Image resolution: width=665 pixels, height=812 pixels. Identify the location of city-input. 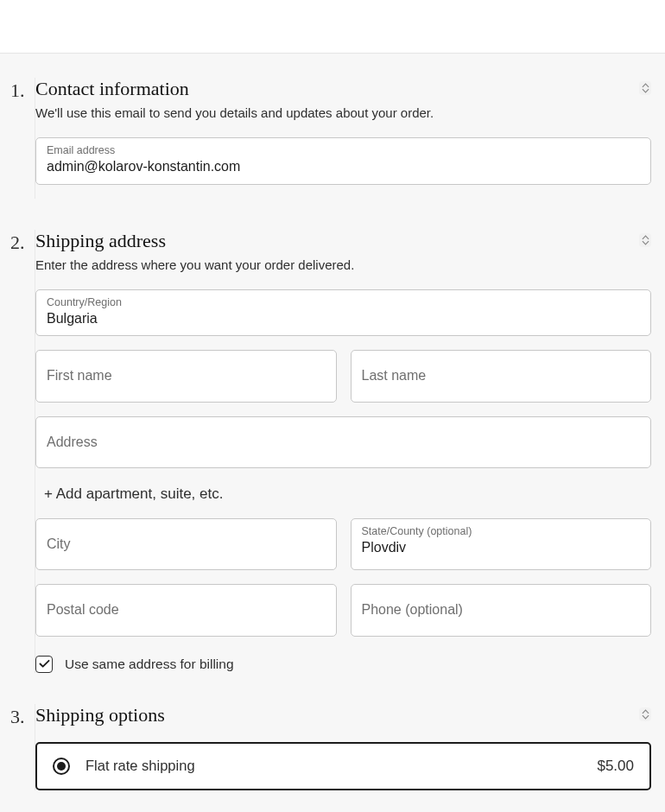
(187, 544).